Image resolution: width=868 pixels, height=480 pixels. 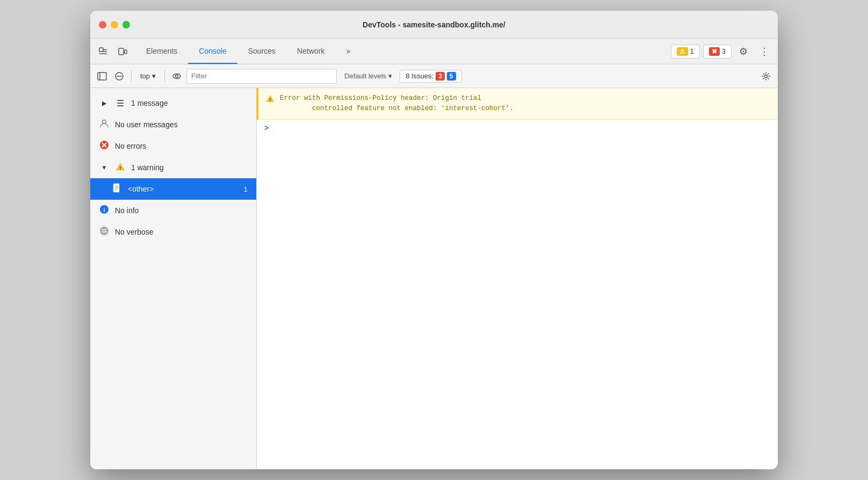 I want to click on prompt-arrow-icon: >, so click(x=266, y=128).